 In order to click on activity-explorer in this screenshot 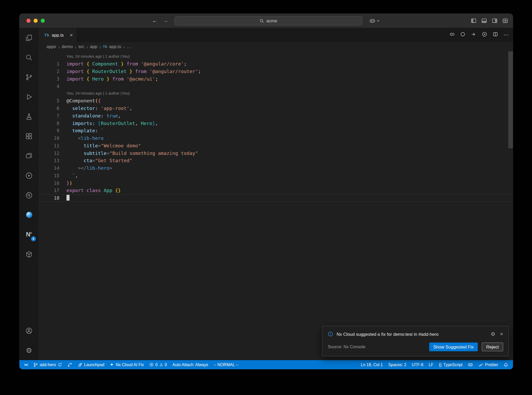, I will do `click(29, 38)`.